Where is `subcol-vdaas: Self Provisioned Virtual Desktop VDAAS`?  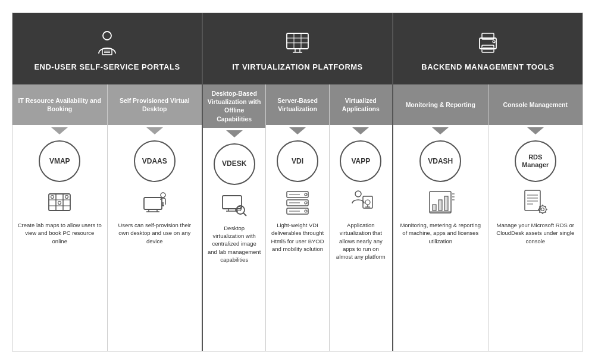
subcol-vdaas: Self Provisioned Virtual Desktop VDAAS is located at coordinates (155, 218).